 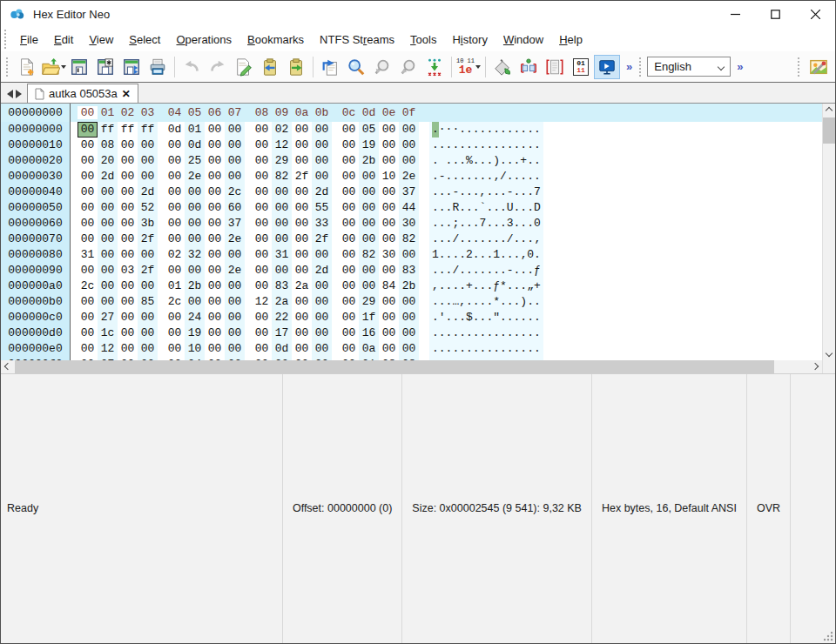 What do you see at coordinates (126, 94) in the screenshot?
I see `tab-close-icon: ✕` at bounding box center [126, 94].